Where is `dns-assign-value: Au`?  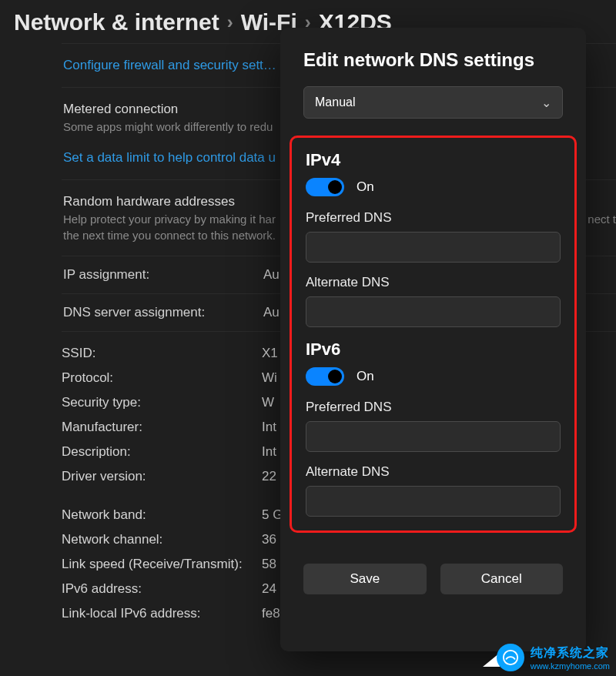
dns-assign-value: Au is located at coordinates (271, 313).